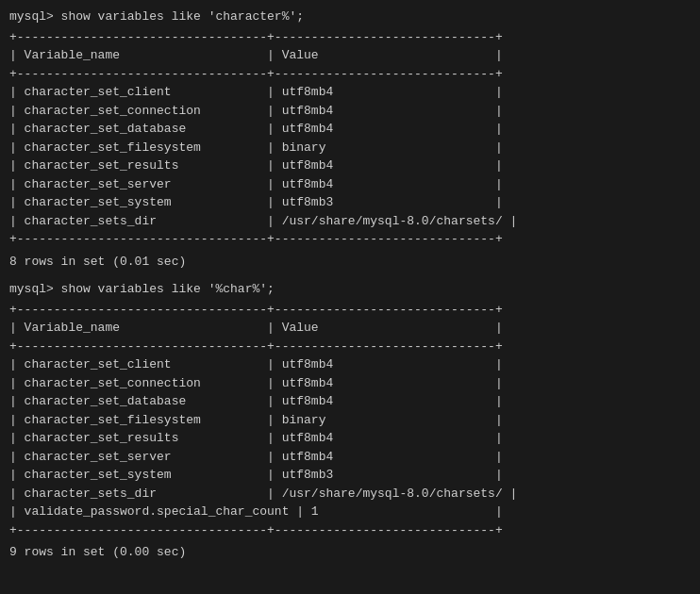 The width and height of the screenshot is (700, 594). Describe the element at coordinates (350, 289) in the screenshot. I see `prompt-line-2: mysql> show variables like '%char%';` at that location.